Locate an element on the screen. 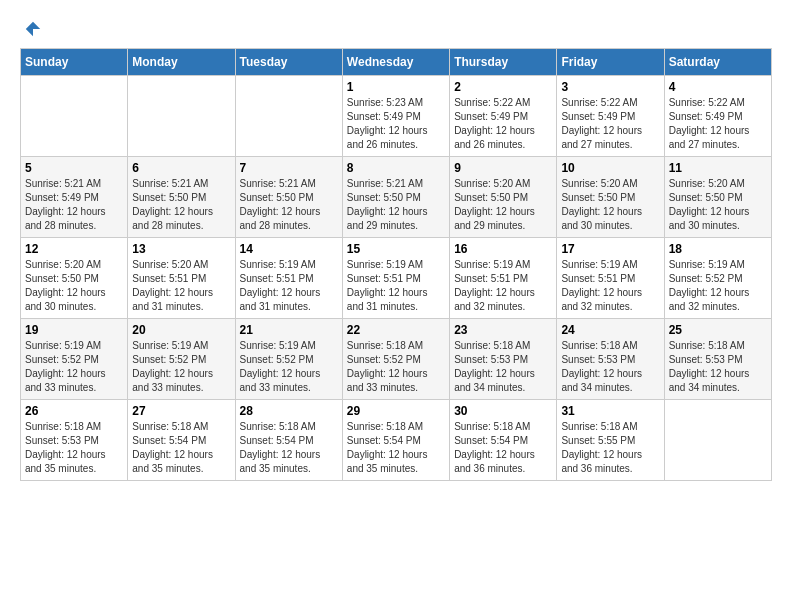 This screenshot has height=612, width=792. day-number: 9 is located at coordinates (503, 168).